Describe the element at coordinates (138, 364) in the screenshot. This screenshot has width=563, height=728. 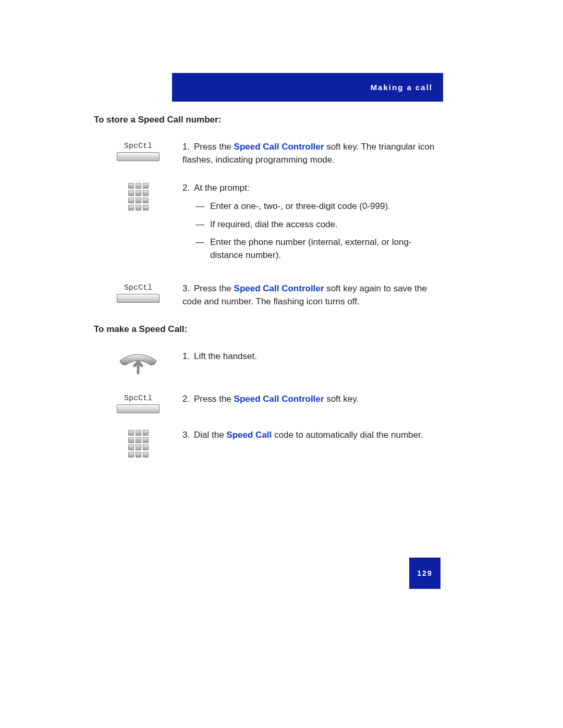
I see `handset-icon-col` at that location.